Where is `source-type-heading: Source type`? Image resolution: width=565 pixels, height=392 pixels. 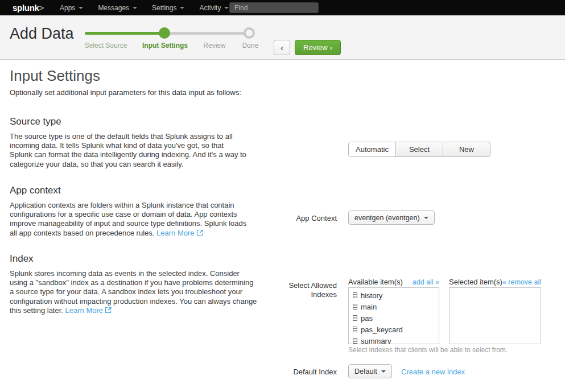 source-type-heading: Source type is located at coordinates (35, 122).